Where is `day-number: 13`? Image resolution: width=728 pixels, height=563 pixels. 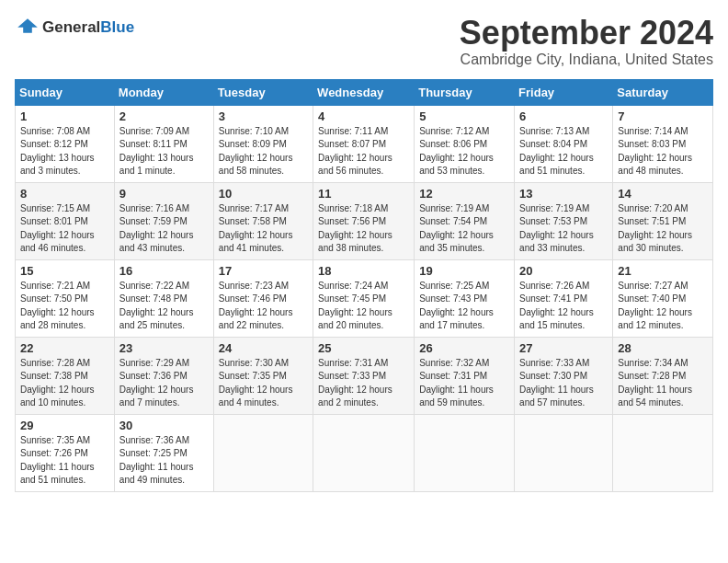
day-number: 13 is located at coordinates (563, 193).